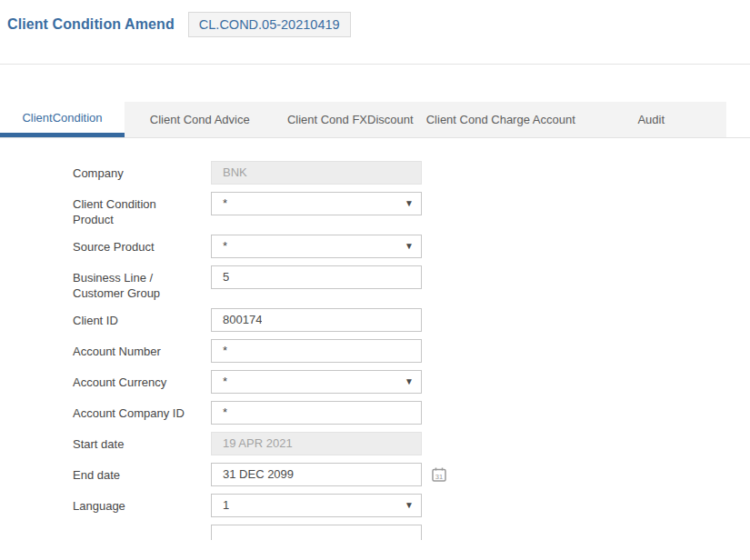  What do you see at coordinates (142, 209) in the screenshot?
I see `field-label-client-condition-product: Client Condition Product` at bounding box center [142, 209].